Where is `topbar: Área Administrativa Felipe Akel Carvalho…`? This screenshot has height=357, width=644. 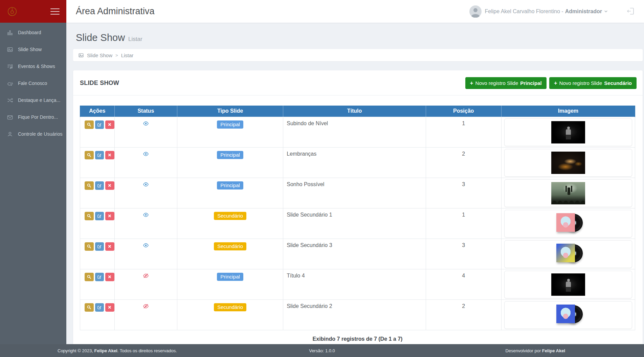 topbar: Área Administrativa Felipe Akel Carvalho… is located at coordinates (355, 12).